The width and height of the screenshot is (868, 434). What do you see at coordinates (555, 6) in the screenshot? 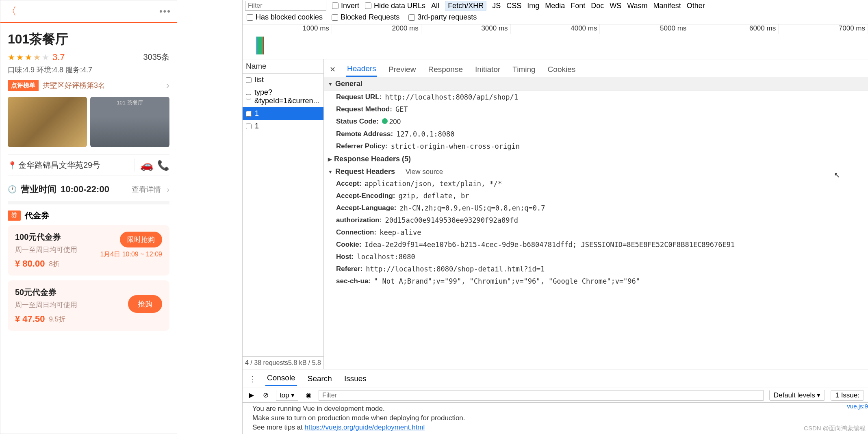
I see `filter-media: Media` at bounding box center [555, 6].